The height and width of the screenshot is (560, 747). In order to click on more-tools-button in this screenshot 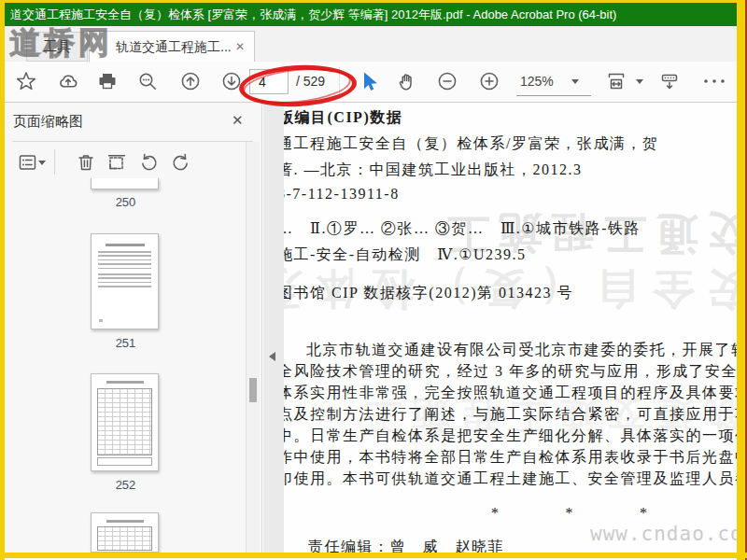, I will do `click(714, 81)`.